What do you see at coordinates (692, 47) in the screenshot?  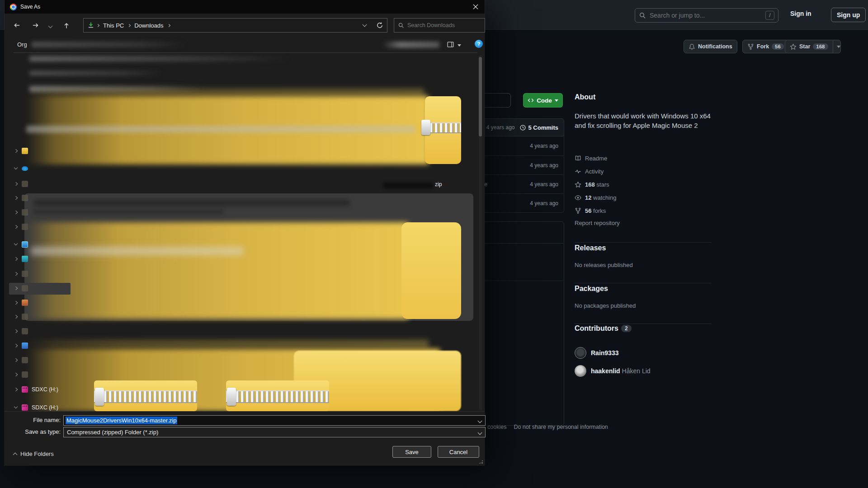 I see `bell-icon` at bounding box center [692, 47].